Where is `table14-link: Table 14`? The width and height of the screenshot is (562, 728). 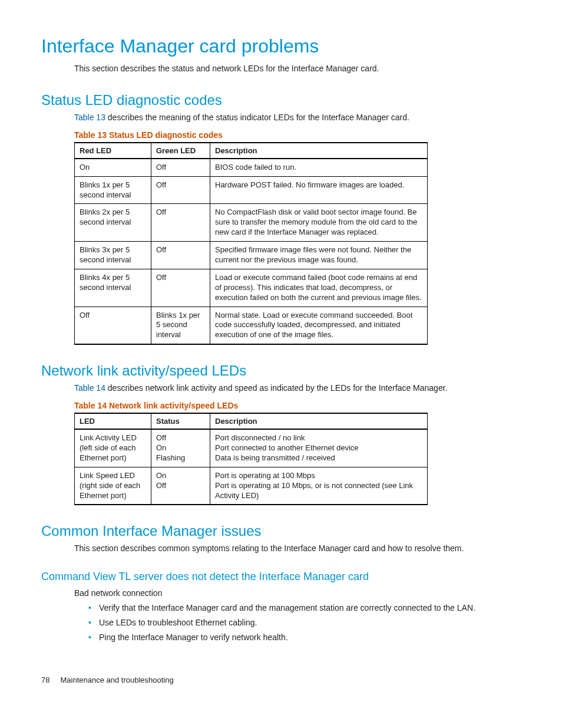
table14-link: Table 14 is located at coordinates (90, 388).